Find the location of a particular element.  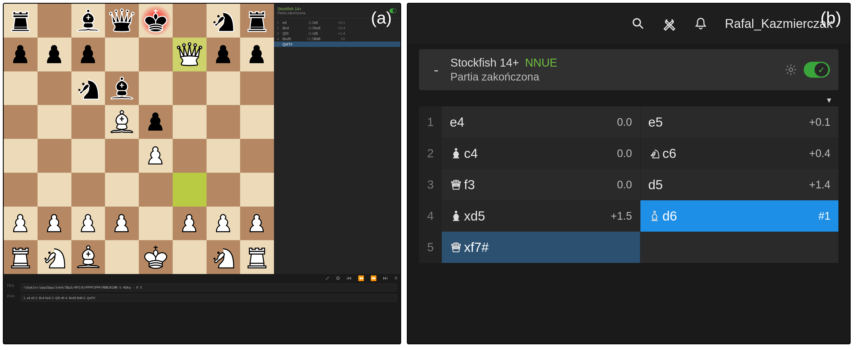

control-4: ⏩ is located at coordinates (373, 278).